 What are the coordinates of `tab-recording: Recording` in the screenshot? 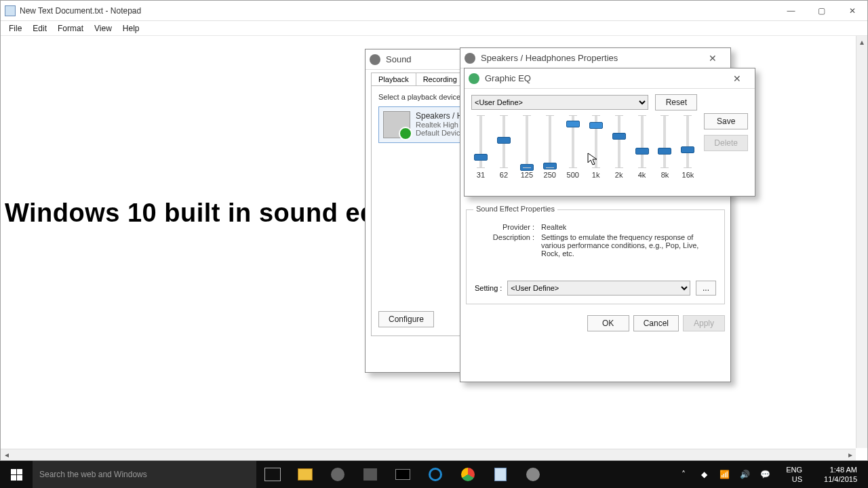 It's located at (440, 79).